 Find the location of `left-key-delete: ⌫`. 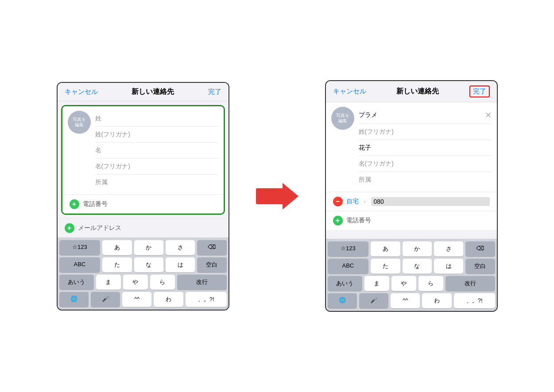

left-key-delete: ⌫ is located at coordinates (212, 248).